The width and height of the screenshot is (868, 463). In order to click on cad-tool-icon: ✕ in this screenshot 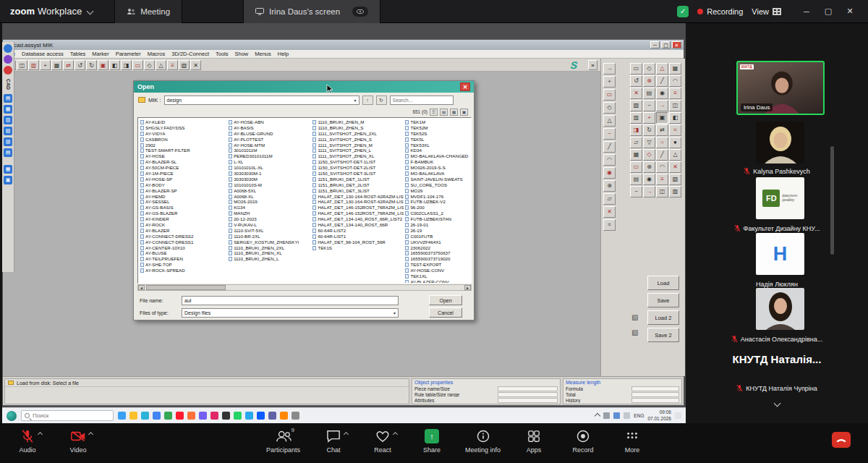, I will do `click(609, 212)`.